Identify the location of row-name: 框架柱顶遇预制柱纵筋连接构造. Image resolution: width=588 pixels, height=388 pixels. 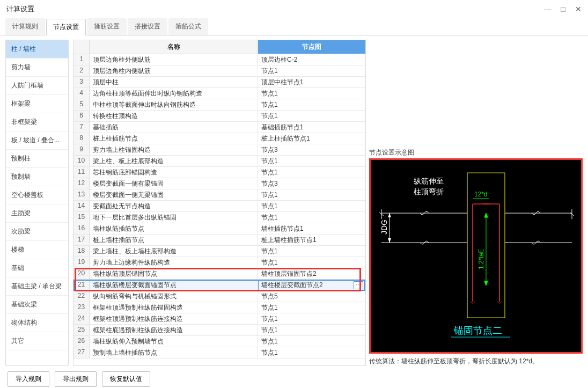
(174, 319).